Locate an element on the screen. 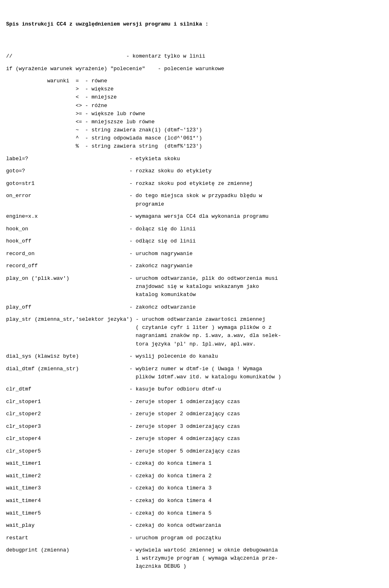 This screenshot has width=389, height=588. line: wait_timer3 - czekaj do końca timera 3 is located at coordinates (194, 488).